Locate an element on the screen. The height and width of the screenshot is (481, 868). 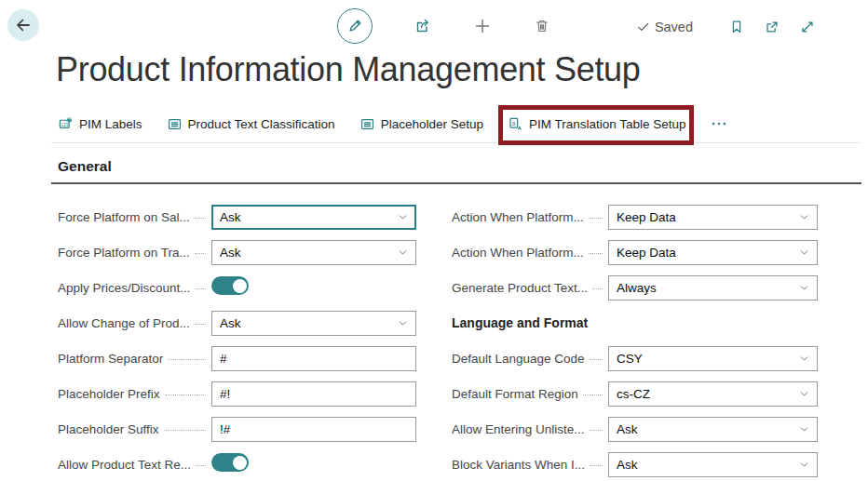
field-container: cs-CZ is located at coordinates (713, 394).